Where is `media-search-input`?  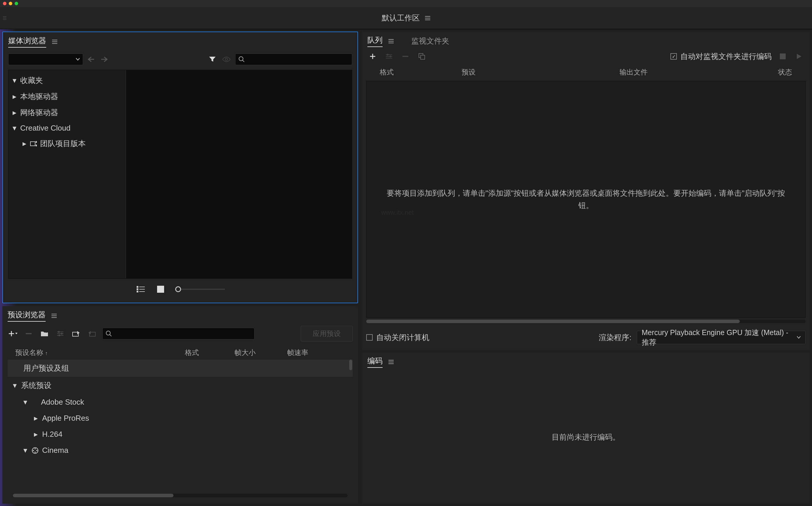 media-search-input is located at coordinates (293, 60).